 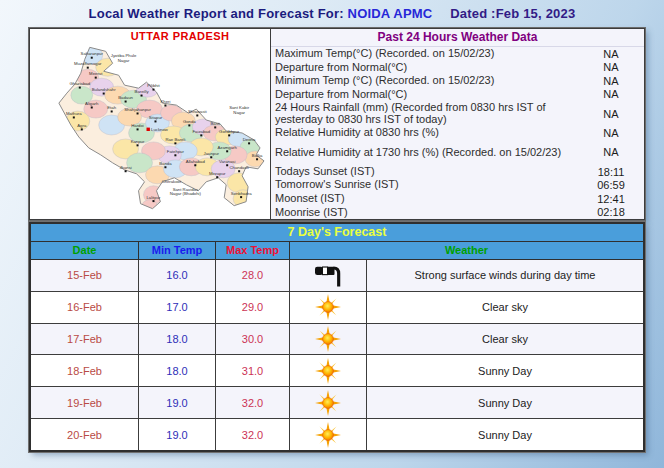 I want to click on forecast-row: 19-Feb19.032.0 Sunny Day, so click(x=337, y=403).